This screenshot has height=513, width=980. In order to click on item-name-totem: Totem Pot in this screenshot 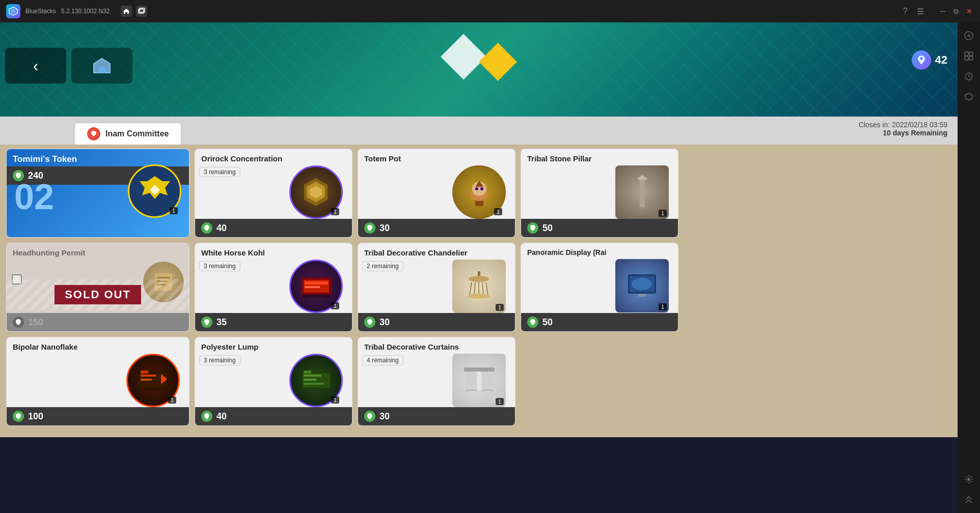, I will do `click(437, 157)`.